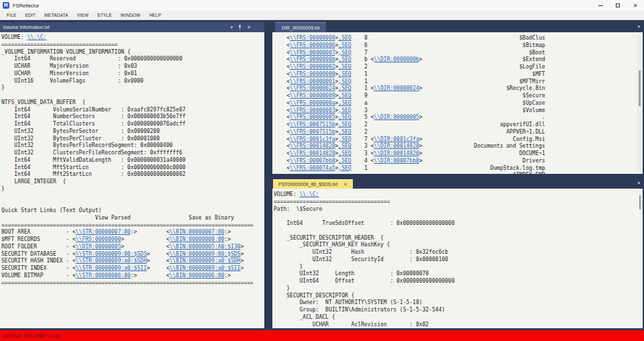 Image resolution: width=644 pixels, height=341 pixels. I want to click on text-run: LARGE_INTEGER {, so click(34, 181).